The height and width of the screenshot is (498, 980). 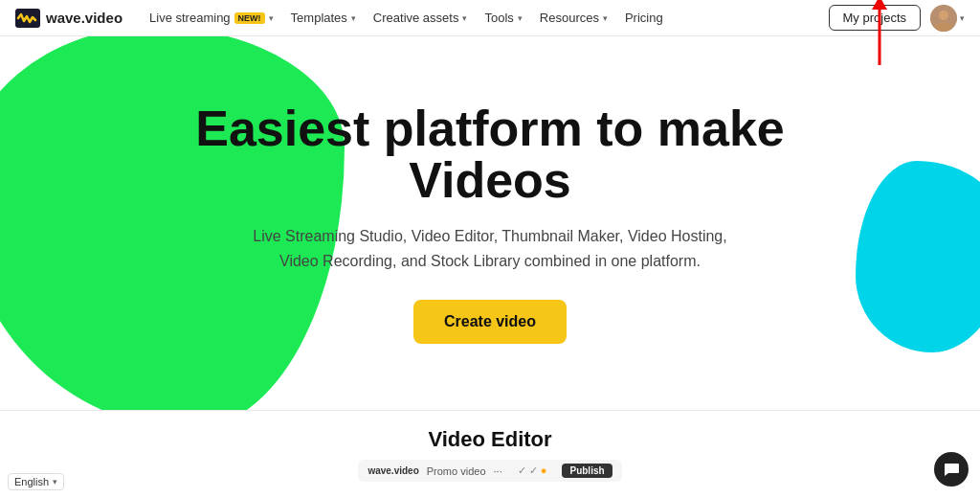 I want to click on language-selector: English ▾, so click(x=36, y=482).